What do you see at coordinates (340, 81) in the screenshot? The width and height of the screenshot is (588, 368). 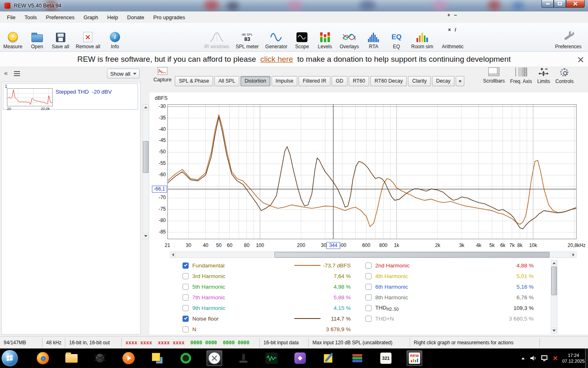 I see `tab-gd: GD` at bounding box center [340, 81].